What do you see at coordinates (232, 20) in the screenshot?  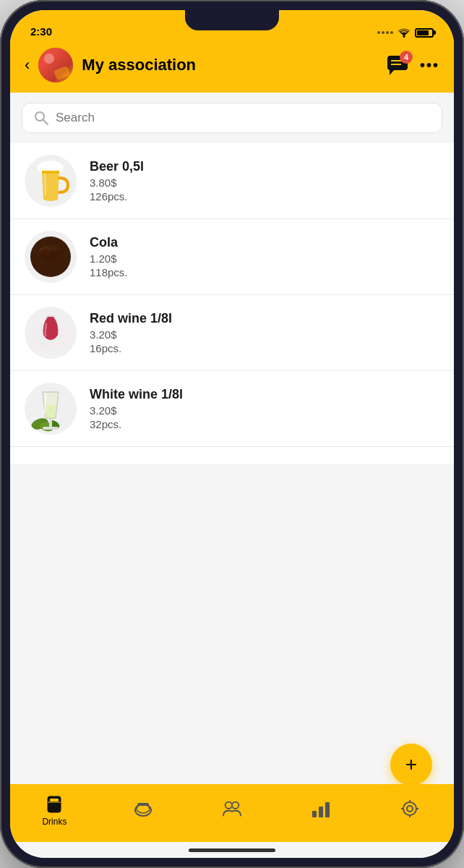 I see `notch` at bounding box center [232, 20].